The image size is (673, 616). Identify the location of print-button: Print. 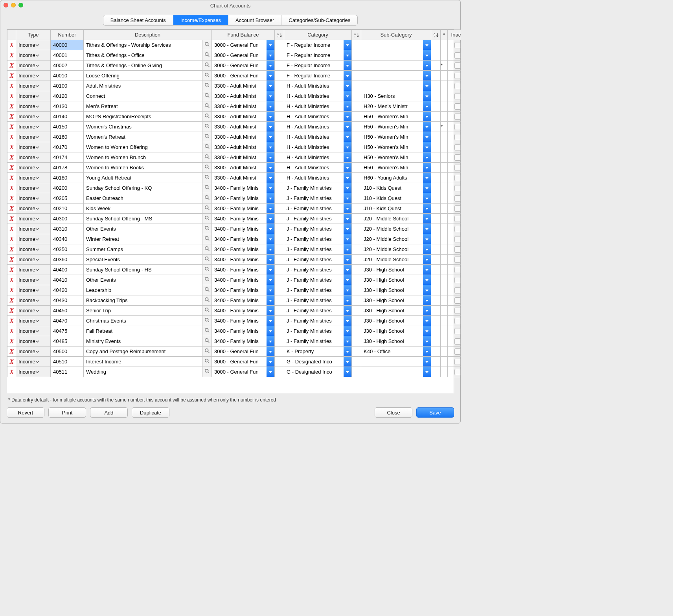
(67, 412).